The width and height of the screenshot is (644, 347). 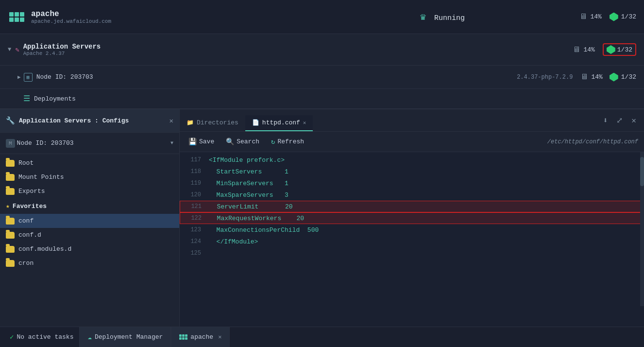 I want to click on refresh-button: ↻ Refresh, so click(x=288, y=142).